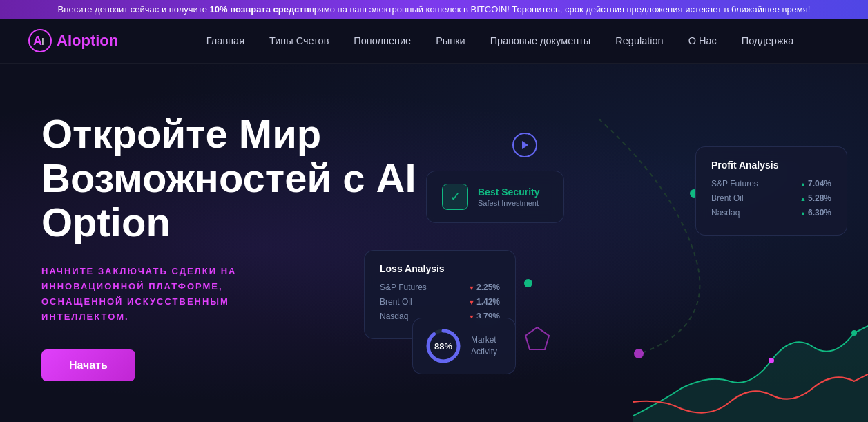 This screenshot has width=868, height=422. What do you see at coordinates (771, 198) in the screenshot?
I see `profit-row-1: Brent Oil 5.28%` at bounding box center [771, 198].